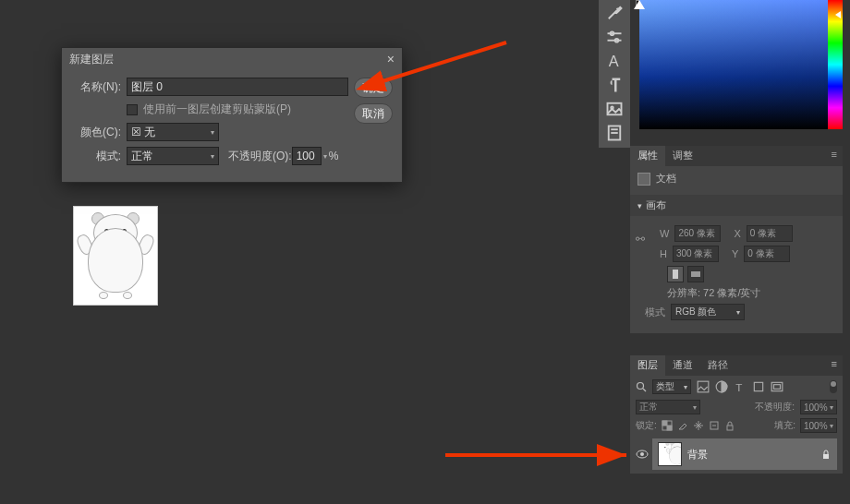  I want to click on percent-label: %, so click(334, 156).